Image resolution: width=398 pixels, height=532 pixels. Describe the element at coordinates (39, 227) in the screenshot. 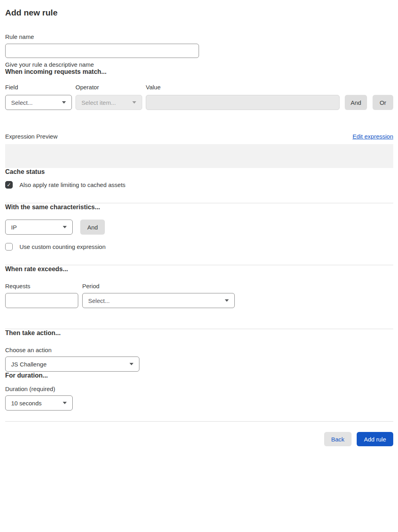

I see `characteristic-select: IP` at that location.